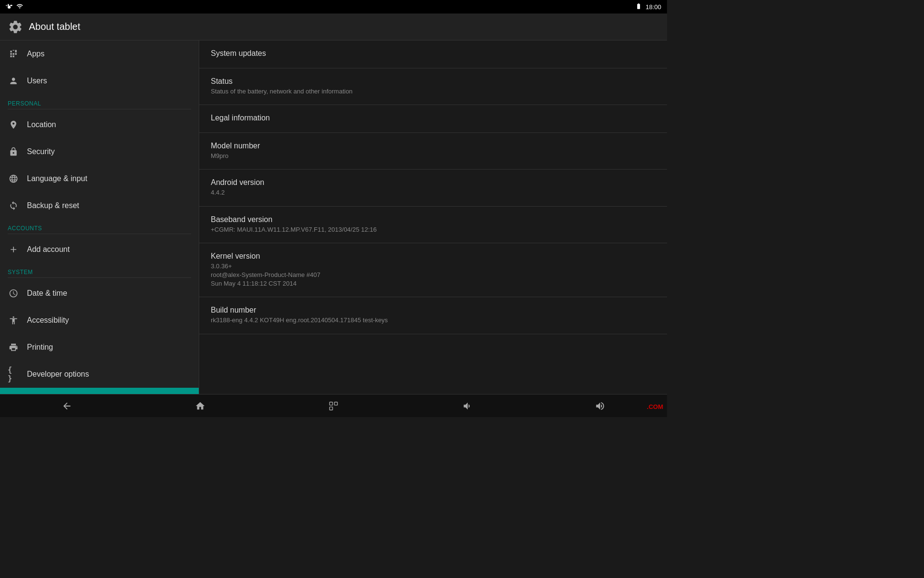  Describe the element at coordinates (654, 7) in the screenshot. I see `time-display: 18:00` at that location.